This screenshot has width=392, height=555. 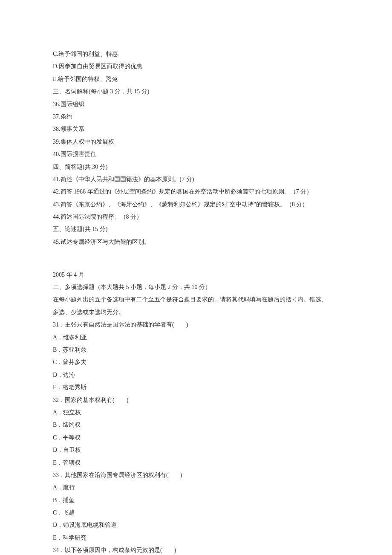 What do you see at coordinates (196, 154) in the screenshot?
I see `text-line: 40.国际损害责任` at bounding box center [196, 154].